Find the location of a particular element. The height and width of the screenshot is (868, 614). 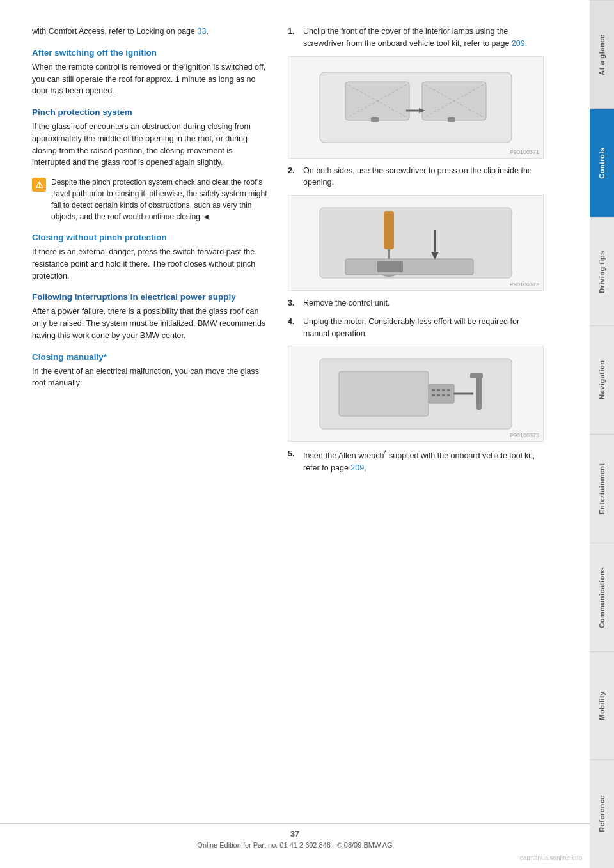

link-page-209-step5: 209 is located at coordinates (357, 468).